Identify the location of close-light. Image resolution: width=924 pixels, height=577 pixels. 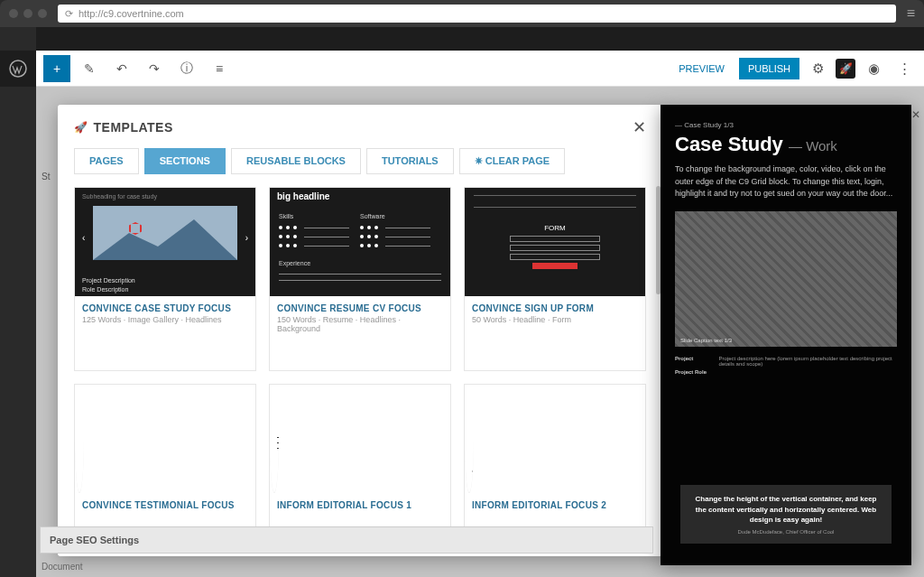
(14, 14).